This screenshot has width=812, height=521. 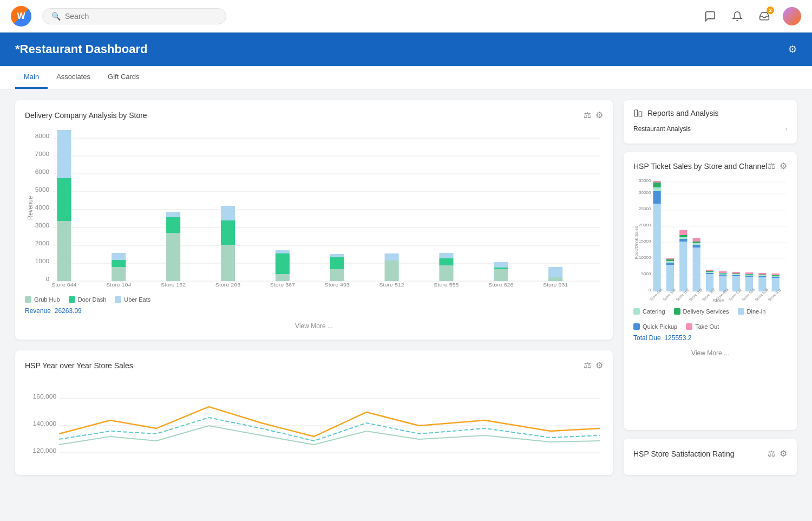 I want to click on logo-area: W, so click(x=21, y=16).